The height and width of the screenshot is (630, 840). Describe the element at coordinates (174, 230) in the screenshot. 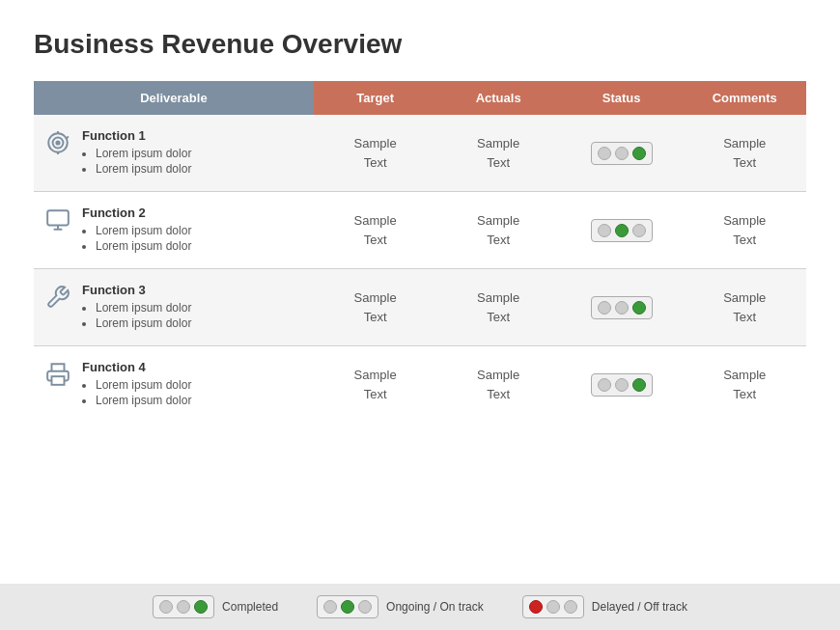

I see `deliverable-inner: Function 2 Lorem ipsum dolorLorem ipsum …` at that location.